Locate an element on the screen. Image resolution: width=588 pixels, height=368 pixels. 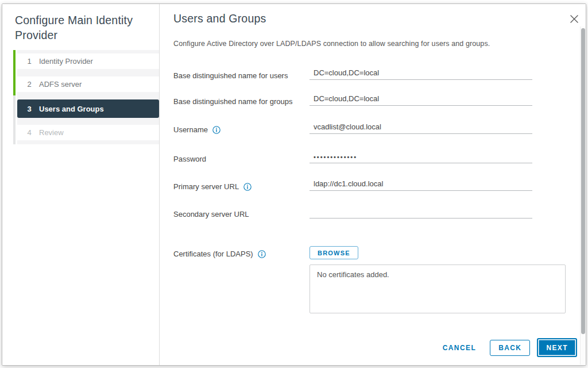
step-label: ADFS server is located at coordinates (60, 84).